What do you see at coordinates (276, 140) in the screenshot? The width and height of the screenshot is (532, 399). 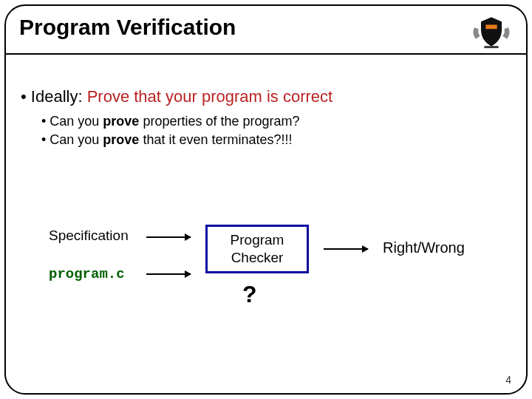 I see `bullet-sub-2: • Can you prove that it even terminates?…` at bounding box center [276, 140].